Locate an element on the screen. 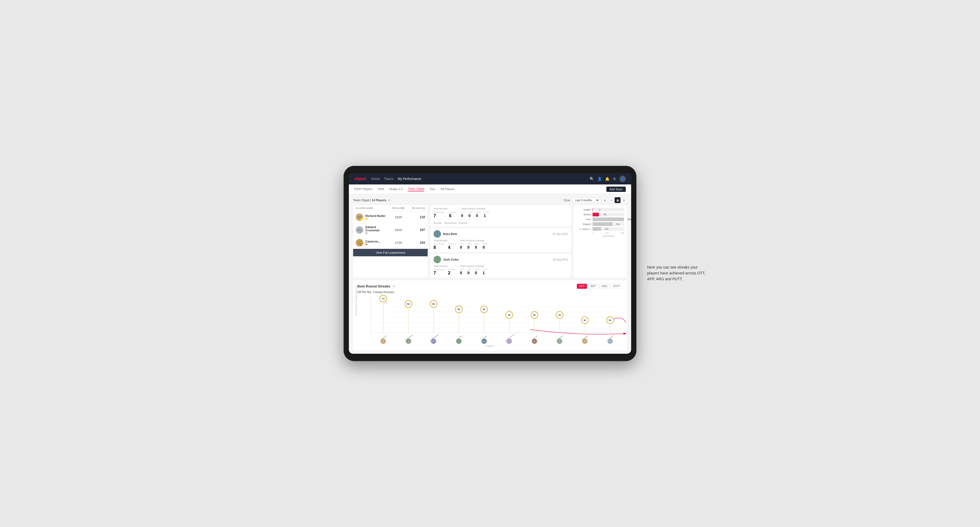 This screenshot has height=527, width=980. sub-nav-team-clippd: Team Clippd is located at coordinates (416, 189).